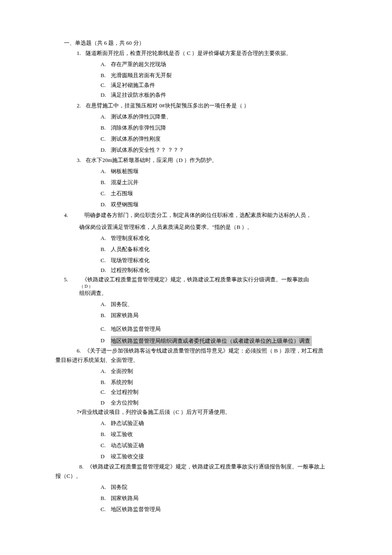 Image resolution: width=392 pixels, height=555 pixels. Describe the element at coordinates (225, 188) in the screenshot. I see `options-list: A.钢板桩围堰 B.混凝土沉井 C.土石围堰 D.双壁钢围堰` at that location.